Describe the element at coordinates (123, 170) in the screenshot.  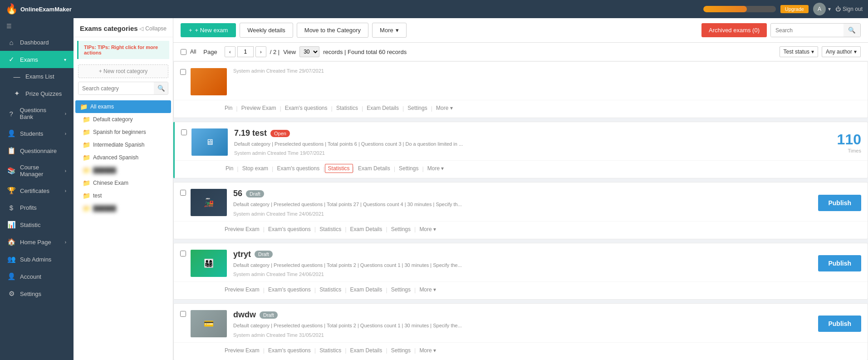
I see `cat-item-blurred-1: 📁 ██████` at that location.